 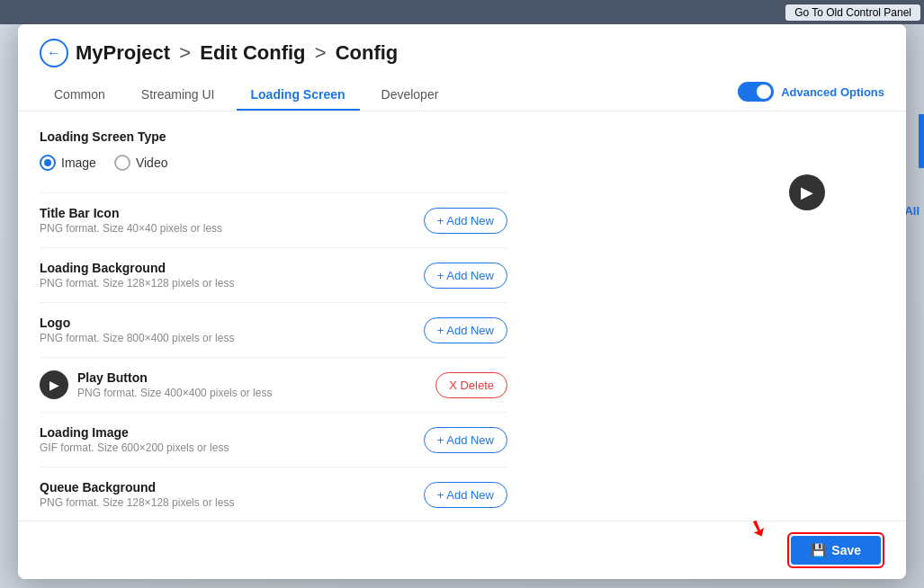 What do you see at coordinates (462, 13) in the screenshot?
I see `top-bar: Go To Old Control Panel` at bounding box center [462, 13].